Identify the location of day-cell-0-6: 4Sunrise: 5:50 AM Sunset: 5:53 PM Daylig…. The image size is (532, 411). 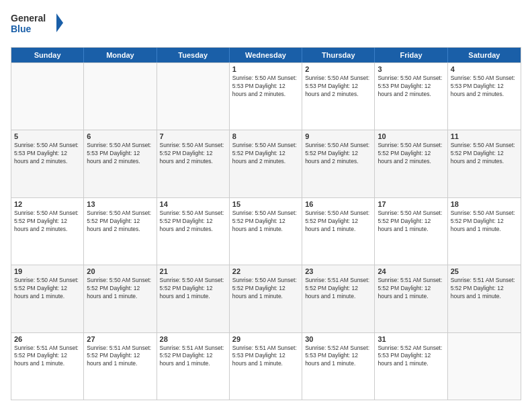
(484, 97).